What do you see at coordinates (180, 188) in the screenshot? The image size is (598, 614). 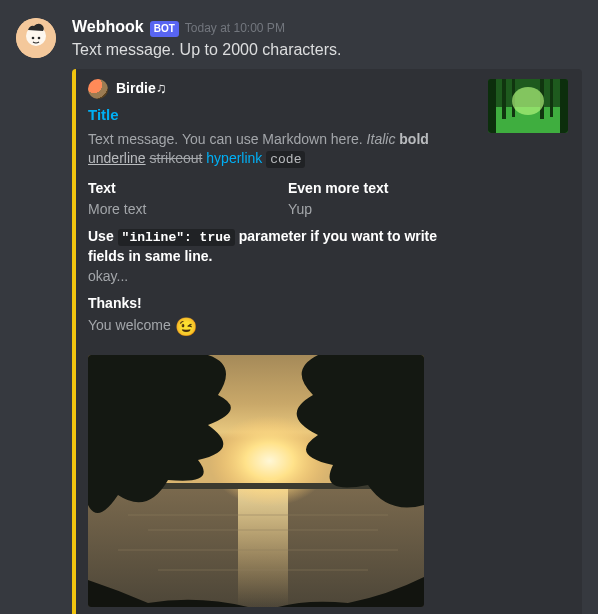 I see `field-name: Text` at bounding box center [180, 188].